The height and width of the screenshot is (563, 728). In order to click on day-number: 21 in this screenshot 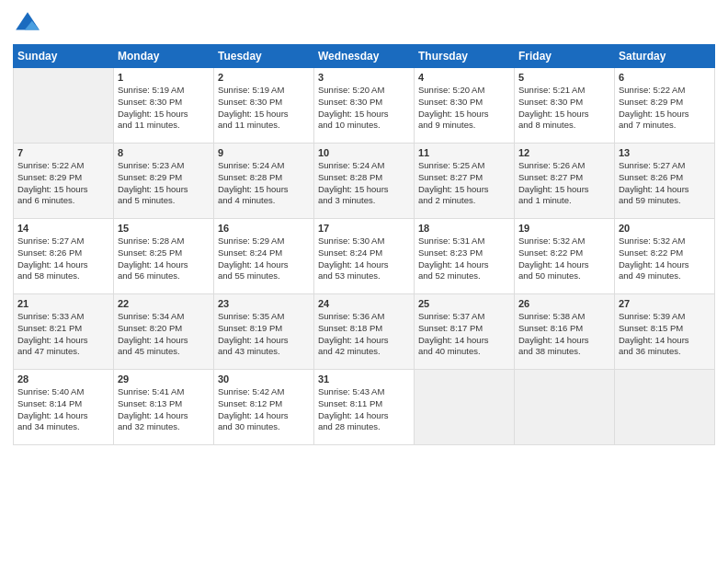, I will do `click(63, 304)`.